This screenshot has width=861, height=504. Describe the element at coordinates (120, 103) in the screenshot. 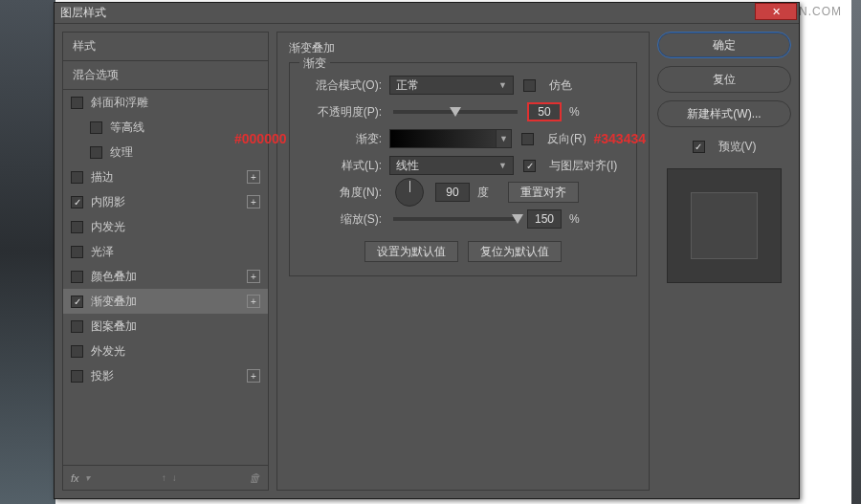

I see `style-item-label: 斜面和浮雕` at that location.